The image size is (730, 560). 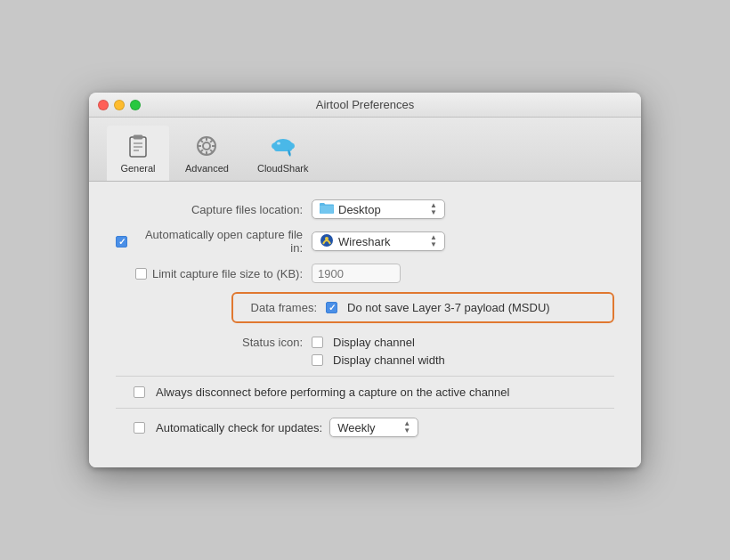 What do you see at coordinates (317, 360) in the screenshot?
I see `display-channel-width-checkbox` at bounding box center [317, 360].